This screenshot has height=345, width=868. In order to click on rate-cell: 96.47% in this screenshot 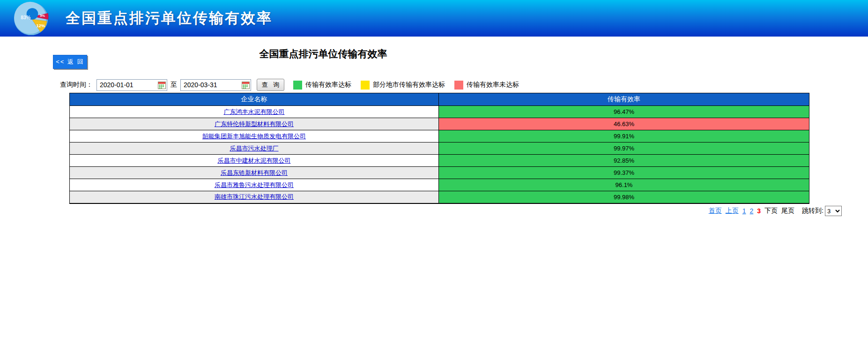, I will do `click(624, 112)`.